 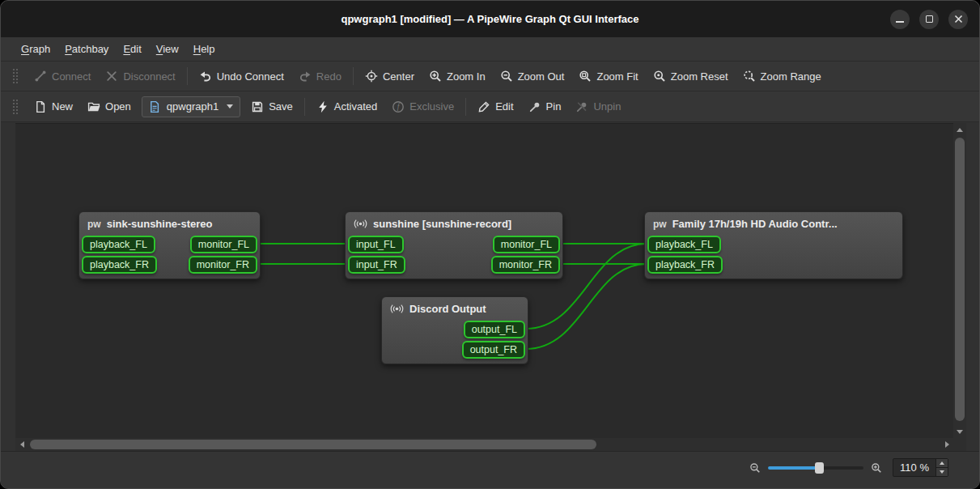 What do you see at coordinates (466, 76) in the screenshot?
I see `zoom-in-label: Zoom In` at bounding box center [466, 76].